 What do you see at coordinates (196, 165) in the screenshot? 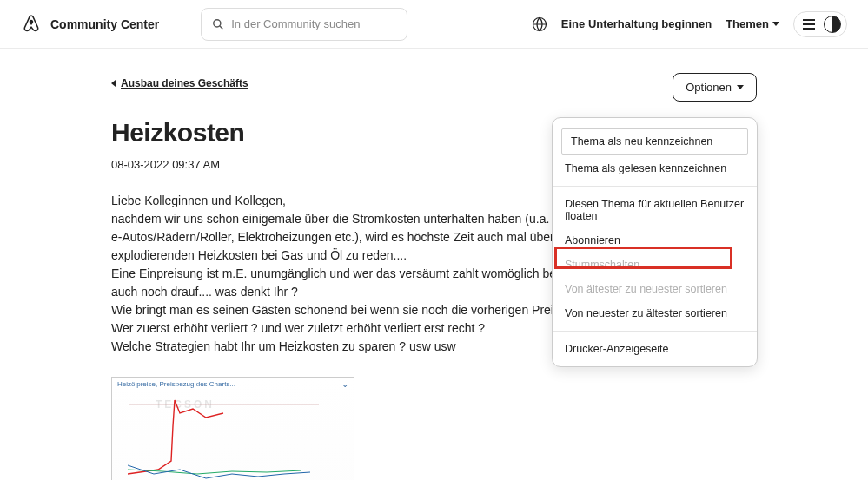
I see `post-time: 09:37 AM` at bounding box center [196, 165].